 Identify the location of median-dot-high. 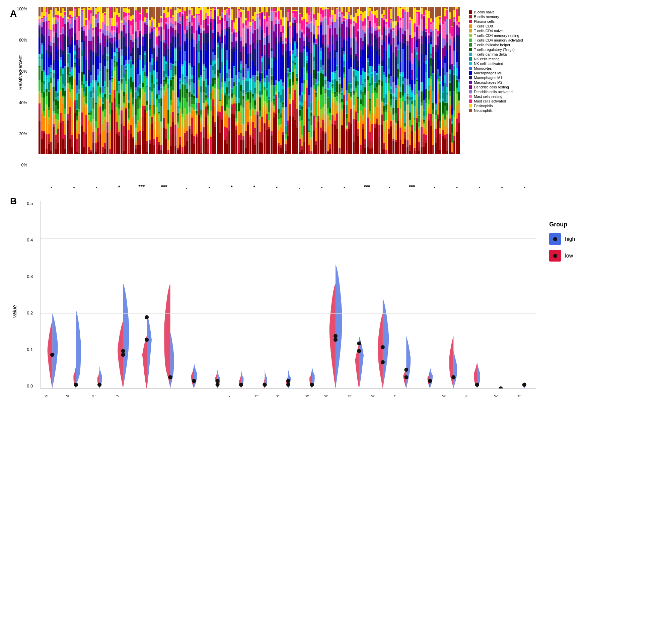
(406, 370).